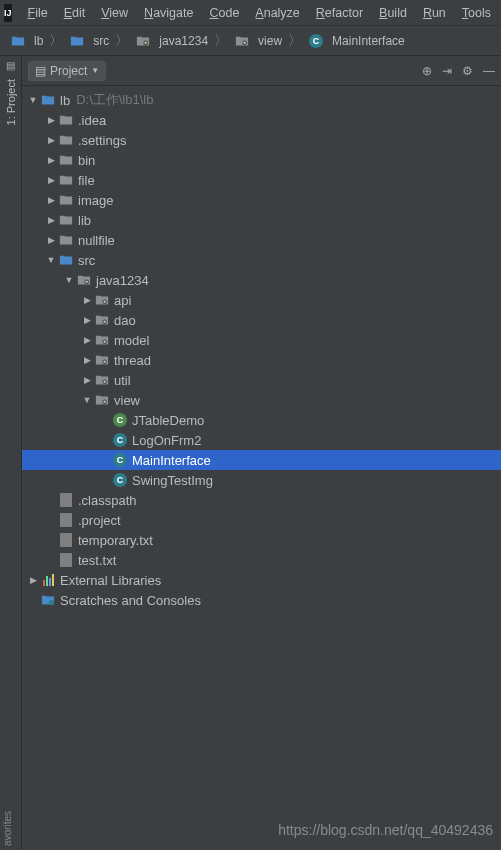 Image resolution: width=501 pixels, height=850 pixels. Describe the element at coordinates (262, 460) in the screenshot. I see `tree-node-maininterface: CMainInterface` at that location.